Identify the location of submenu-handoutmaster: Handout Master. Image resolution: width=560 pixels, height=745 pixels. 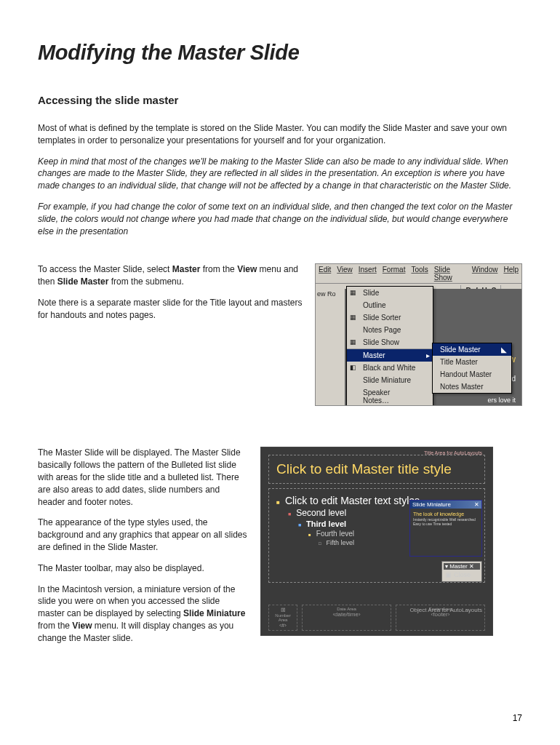
(472, 374).